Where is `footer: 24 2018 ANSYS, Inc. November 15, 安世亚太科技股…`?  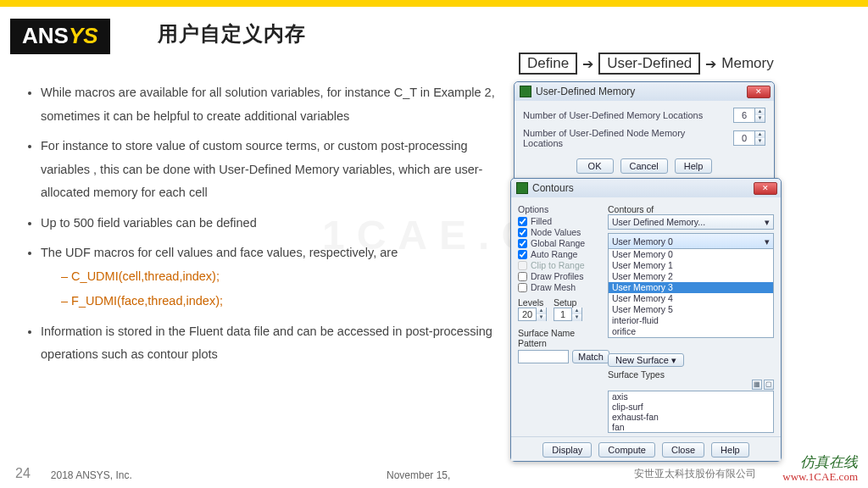 footer: 24 2018 ANSYS, Inc. November 15, 安世亚太科技股… is located at coordinates (437, 474).